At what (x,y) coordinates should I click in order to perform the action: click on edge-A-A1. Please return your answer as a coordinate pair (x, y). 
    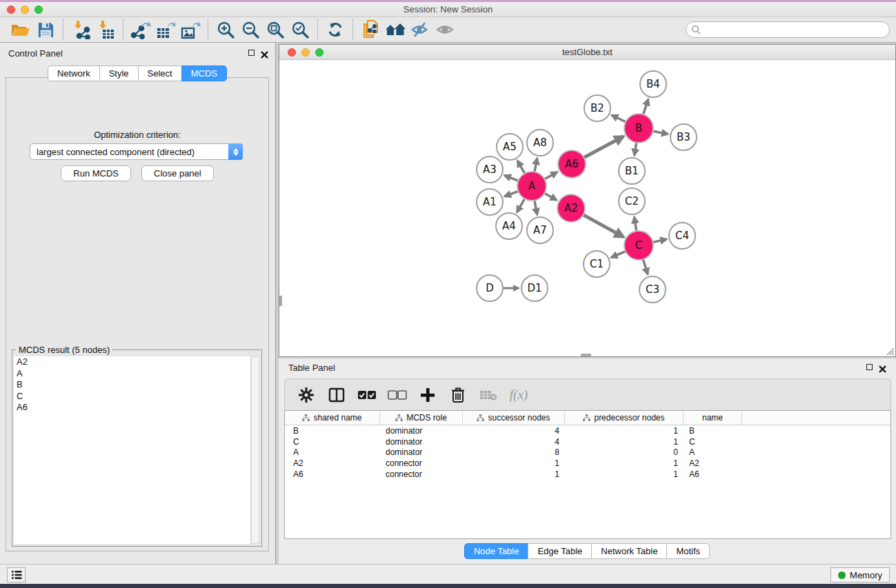
    Looking at the image, I should click on (512, 194).